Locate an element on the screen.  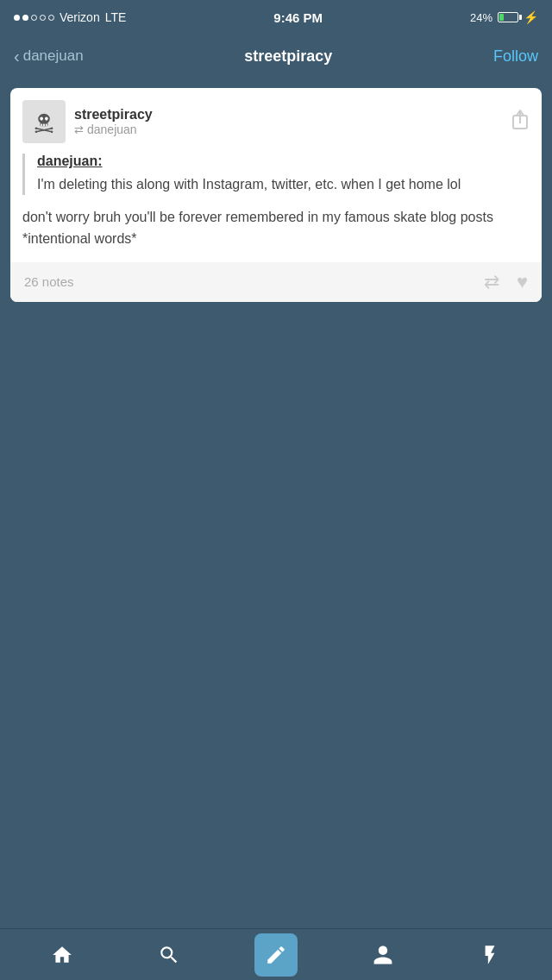
share-button is located at coordinates (520, 122).